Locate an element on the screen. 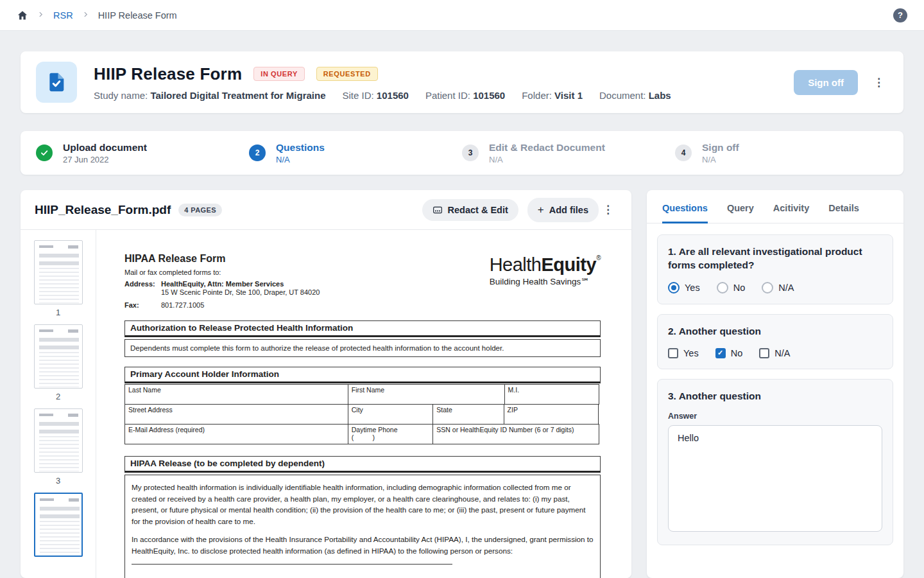  question-title: 2. Another question is located at coordinates (775, 331).